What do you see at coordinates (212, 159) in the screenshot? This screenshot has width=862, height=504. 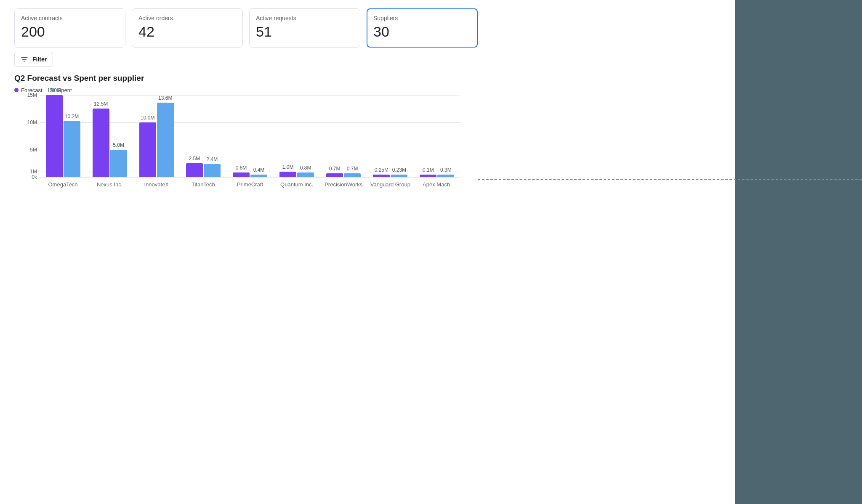 I see `bar-value-label: 2.4M` at bounding box center [212, 159].